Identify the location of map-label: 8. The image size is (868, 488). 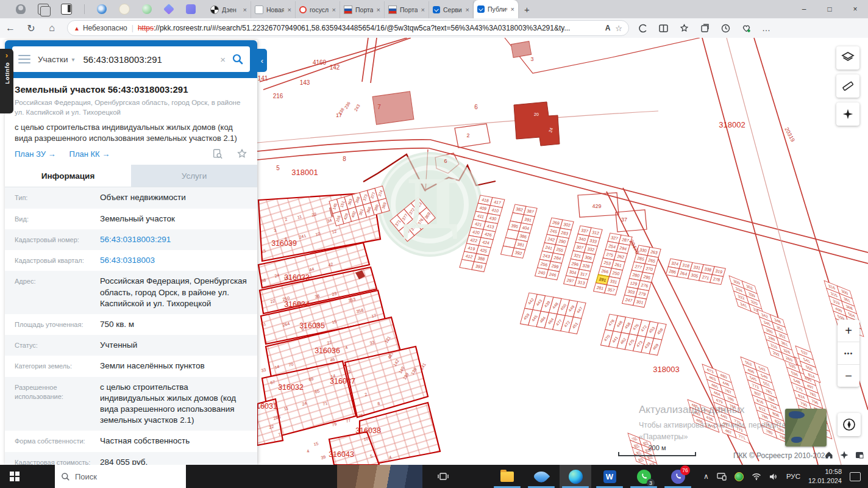
(344, 159).